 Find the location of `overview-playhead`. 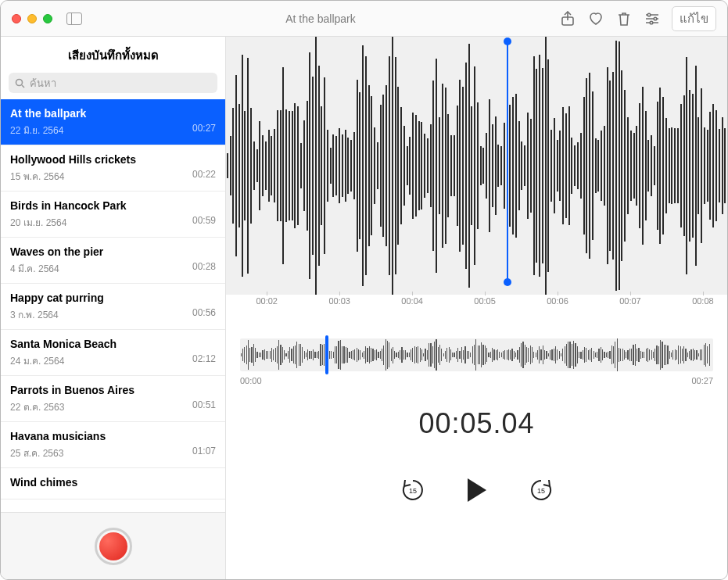

overview-playhead is located at coordinates (327, 355).